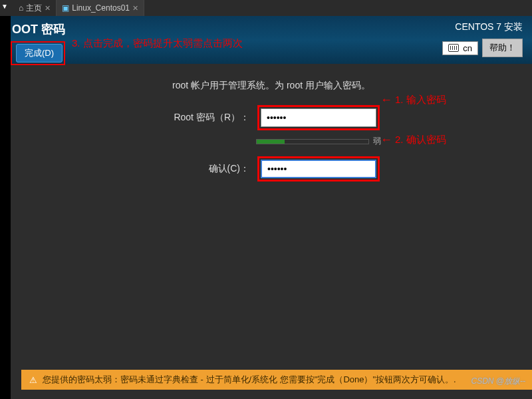 This screenshot has height=399, width=532. I want to click on tab-home-label: 主页, so click(34, 8).